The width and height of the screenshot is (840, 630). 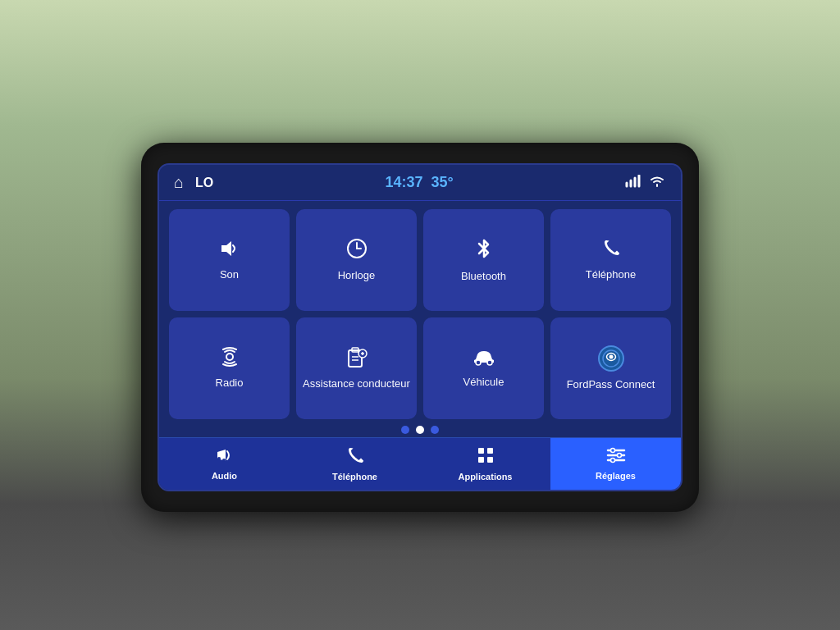 What do you see at coordinates (355, 458) in the screenshot?
I see `telephone-nav-icon` at bounding box center [355, 458].